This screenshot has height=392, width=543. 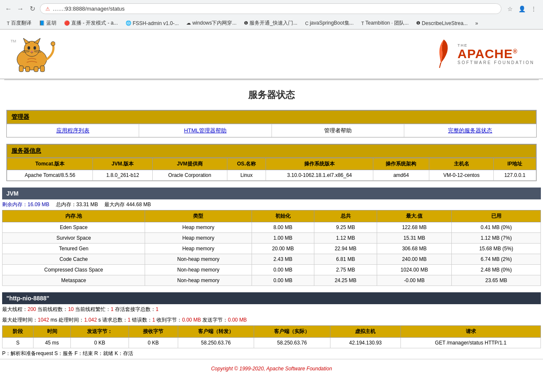 I want to click on spring-icon: C, so click(x=307, y=23).